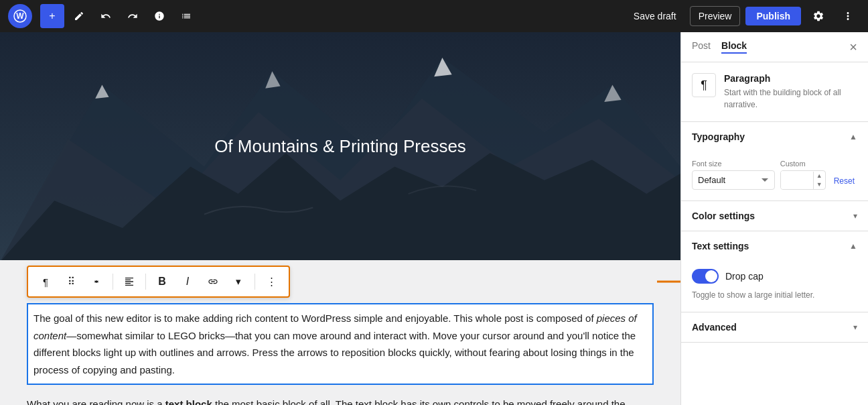 This screenshot has height=405, width=868. Describe the element at coordinates (718, 137) in the screenshot. I see `typography-title: Typography` at that location.